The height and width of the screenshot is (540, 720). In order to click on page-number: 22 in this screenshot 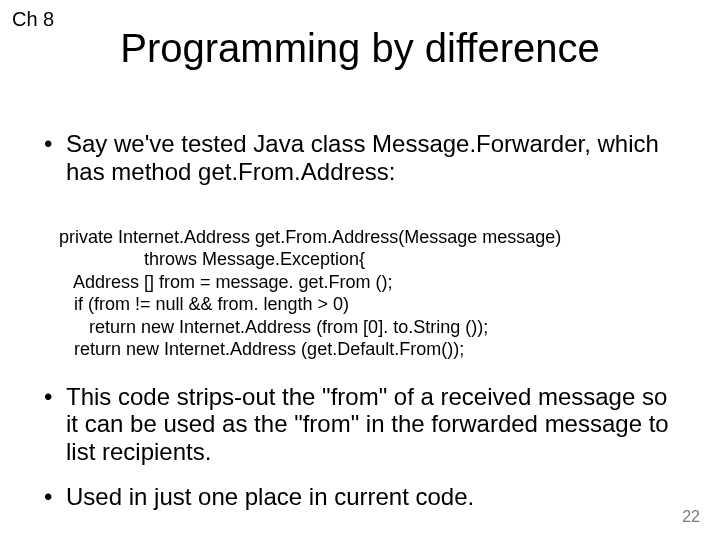, I will do `click(691, 517)`.